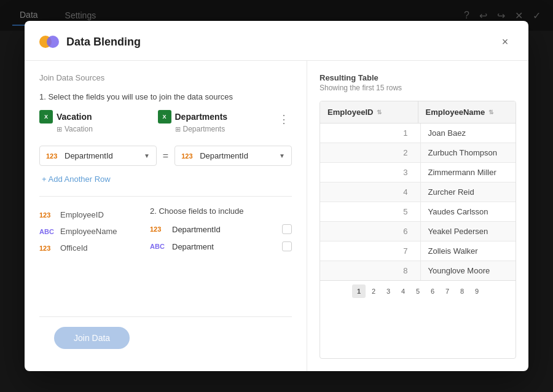 This screenshot has width=553, height=392. Describe the element at coordinates (418, 173) in the screenshot. I see `table-row: 3 Zimmermann Miller` at that location.